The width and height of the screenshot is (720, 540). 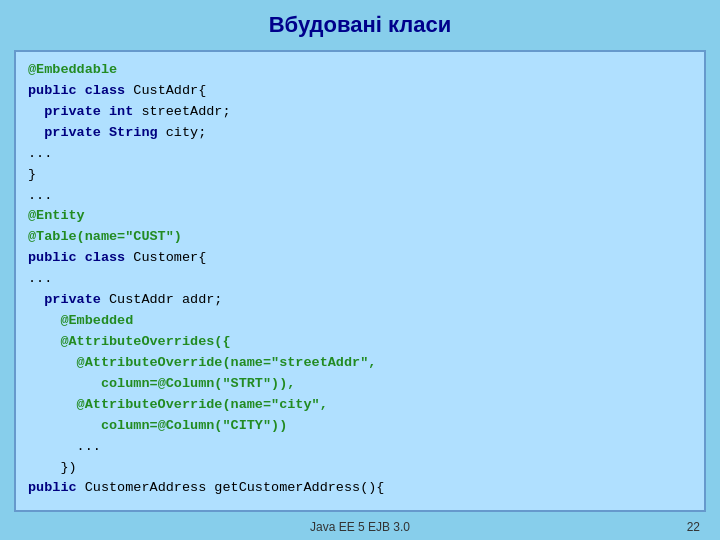 What do you see at coordinates (56, 216) in the screenshot?
I see `annotation-entity: @Entity` at bounding box center [56, 216].